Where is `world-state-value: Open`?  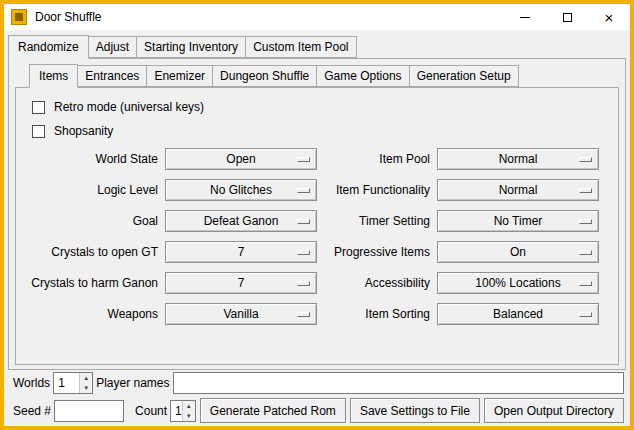 world-state-value: Open is located at coordinates (240, 159).